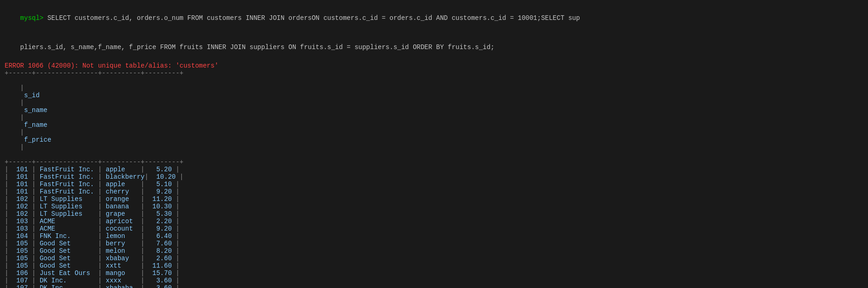 The height and width of the screenshot is (288, 868). What do you see at coordinates (434, 199) in the screenshot?
I see `table-row: | 102 | LT Supplies | orange | 11.20 |` at bounding box center [434, 199].